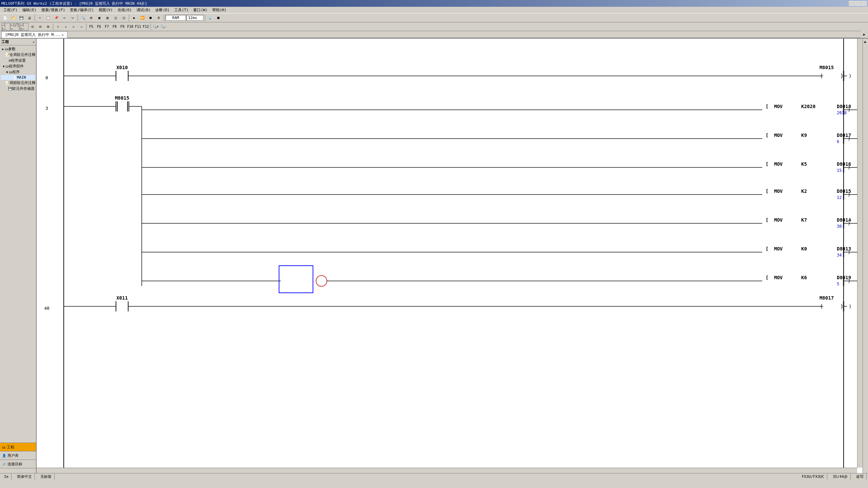  I want to click on right-panel-toggle: ▶, so click(865, 256).